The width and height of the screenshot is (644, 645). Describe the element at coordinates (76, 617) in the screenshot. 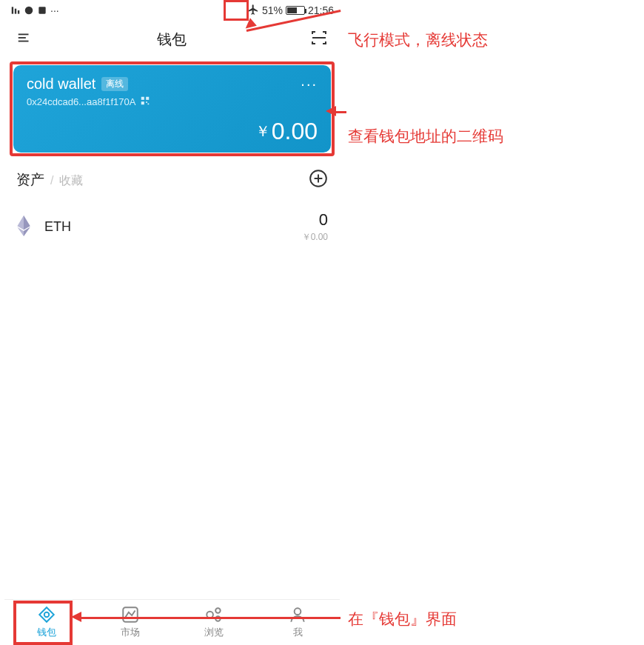

I see `annotation-arrow-3-head` at that location.